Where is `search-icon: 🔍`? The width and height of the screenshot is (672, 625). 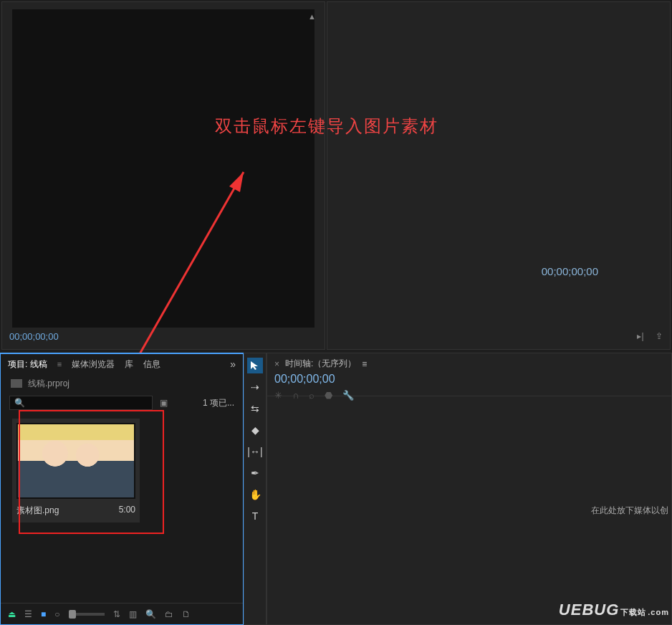
search-icon: 🔍 is located at coordinates (20, 403).